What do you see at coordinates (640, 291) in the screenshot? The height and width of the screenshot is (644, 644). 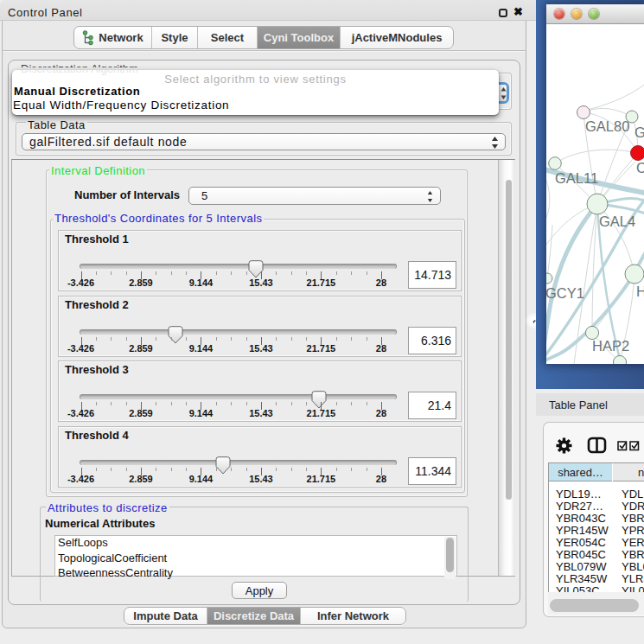 I see `svg-text: H` at bounding box center [640, 291].